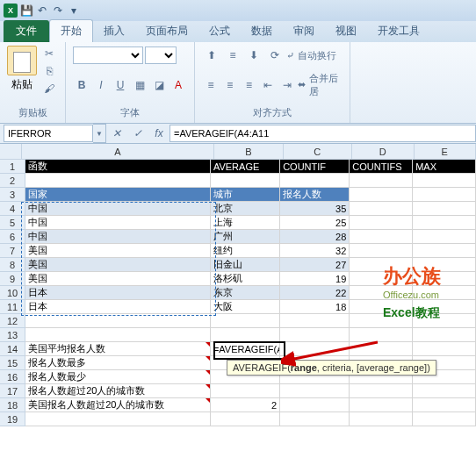 Image resolution: width=476 pixels, height=458 pixels. What do you see at coordinates (246, 279) in the screenshot?
I see `cell-B9: 洛杉矶` at bounding box center [246, 279].